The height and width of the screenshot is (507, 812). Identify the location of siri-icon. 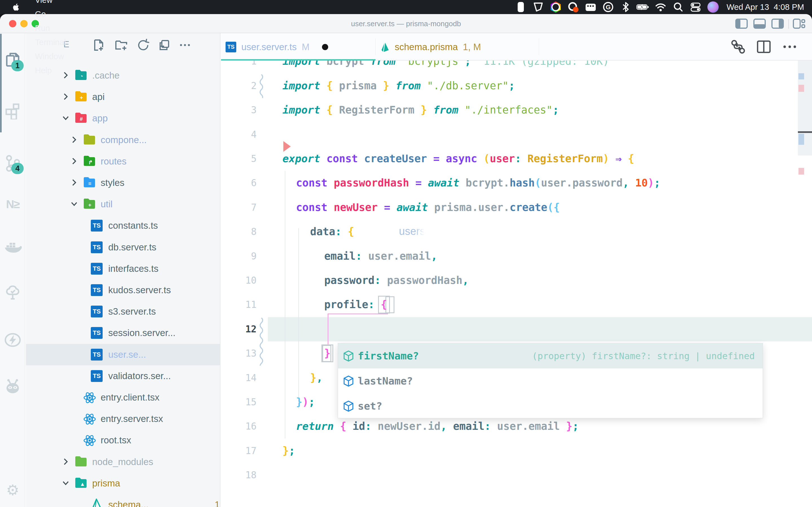
(713, 7).